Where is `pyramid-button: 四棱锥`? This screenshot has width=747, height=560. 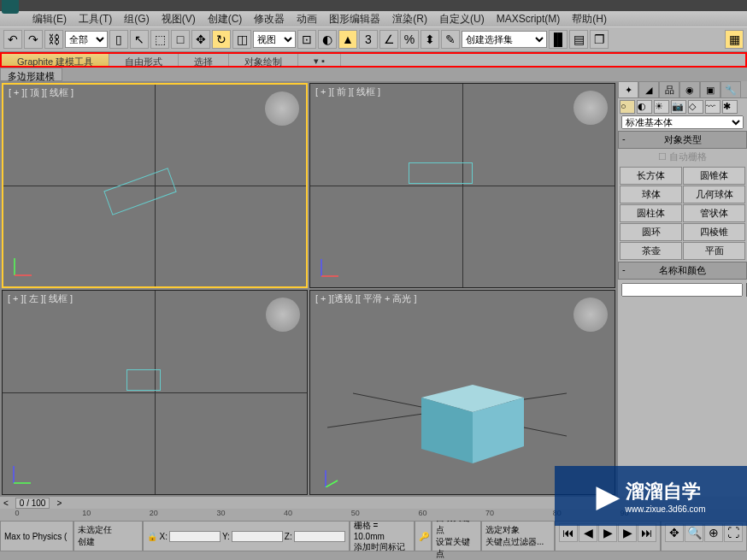
pyramid-button: 四棱锥 is located at coordinates (715, 233).